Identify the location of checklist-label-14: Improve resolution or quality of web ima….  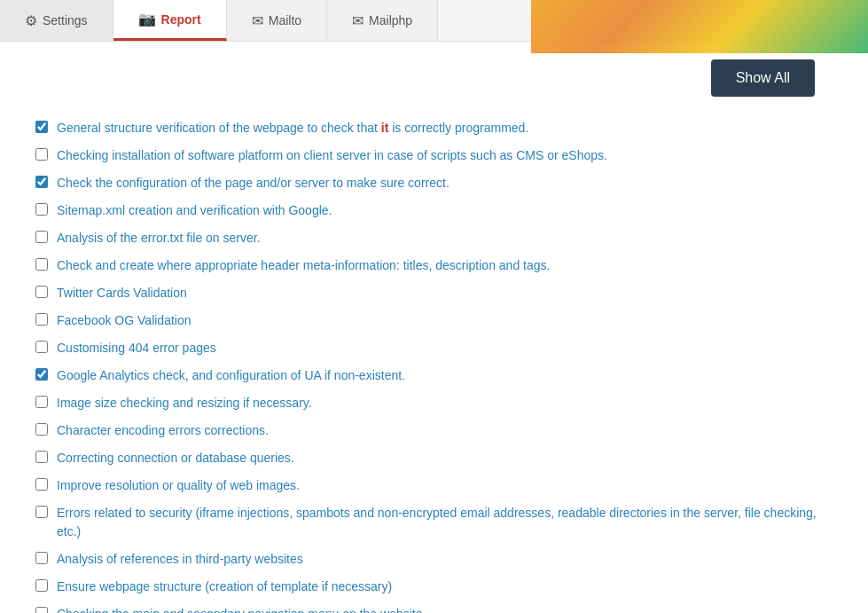
(178, 486).